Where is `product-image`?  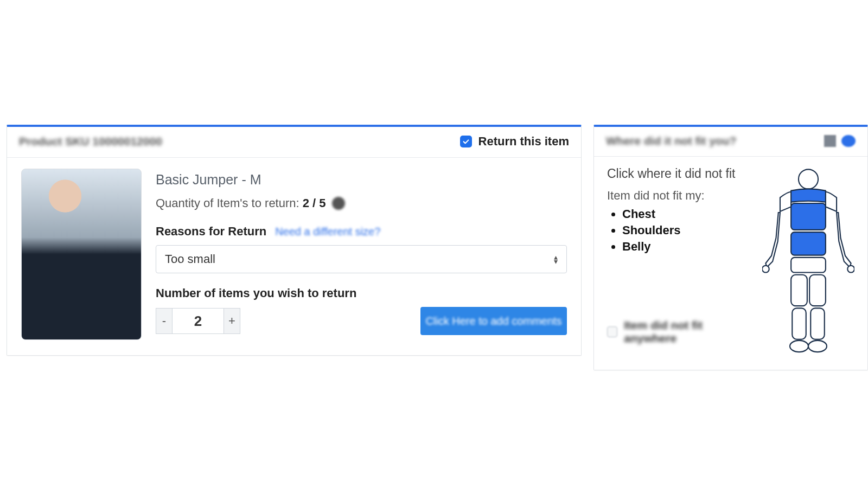
product-image is located at coordinates (81, 254).